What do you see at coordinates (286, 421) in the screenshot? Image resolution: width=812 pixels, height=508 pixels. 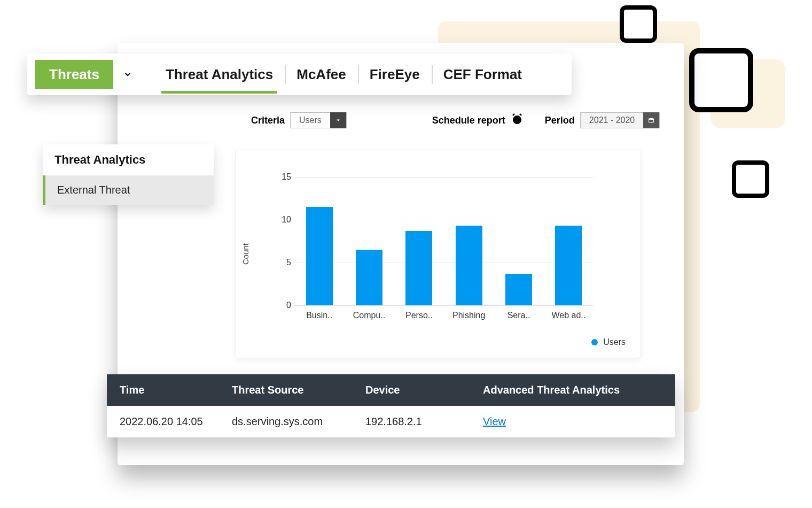 I see `cell-source: ds.serving.sys.com` at bounding box center [286, 421].